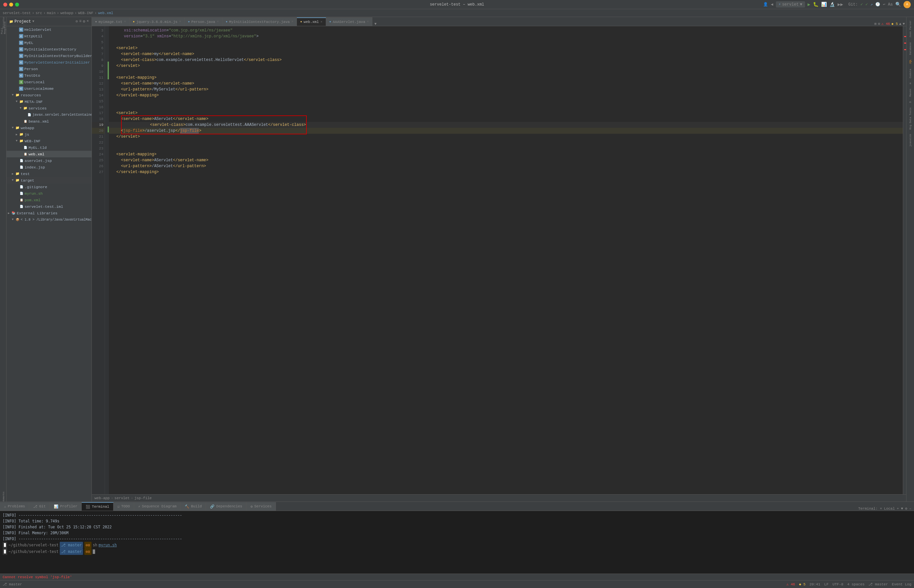  What do you see at coordinates (878, 5) in the screenshot?
I see `git-history: 🕐` at bounding box center [878, 5].